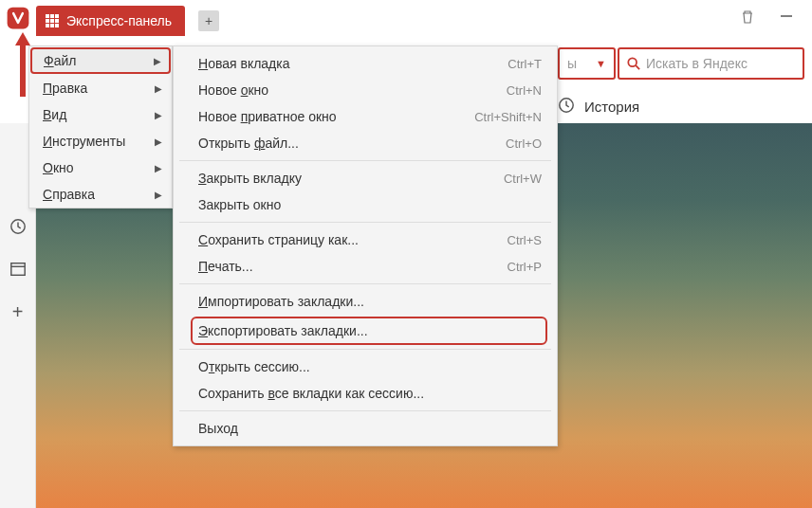 Image resolution: width=812 pixels, height=508 pixels. I want to click on submenu-item: Импортировать закладки..., so click(365, 301).